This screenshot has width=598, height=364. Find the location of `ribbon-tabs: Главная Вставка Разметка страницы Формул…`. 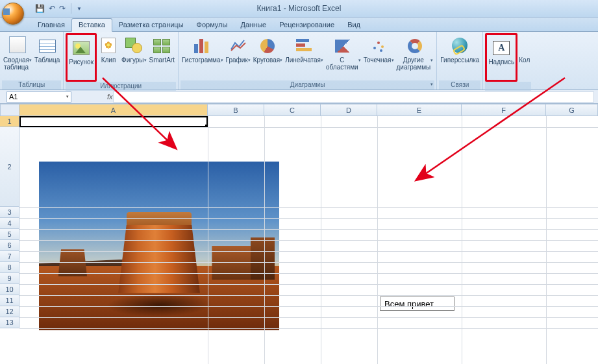

ribbon-tabs: Главная Вставка Разметка страницы Формул… is located at coordinates (299, 25).